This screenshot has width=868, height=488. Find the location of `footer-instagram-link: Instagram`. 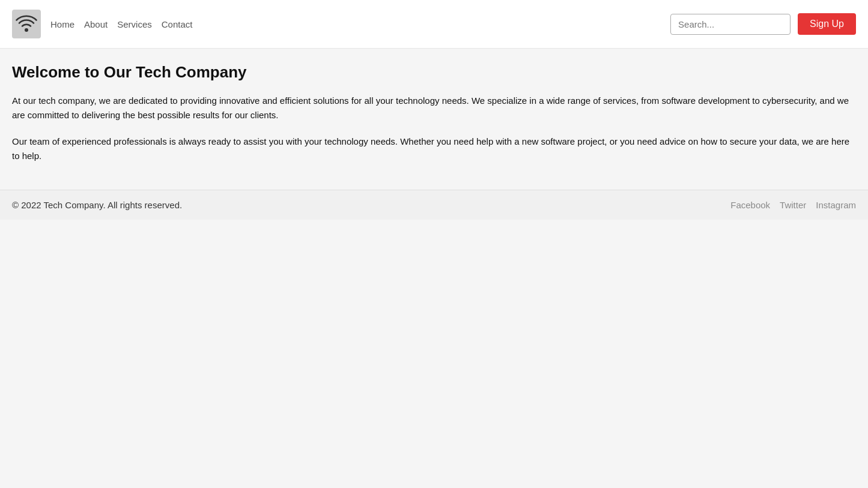

footer-instagram-link: Instagram is located at coordinates (836, 205).